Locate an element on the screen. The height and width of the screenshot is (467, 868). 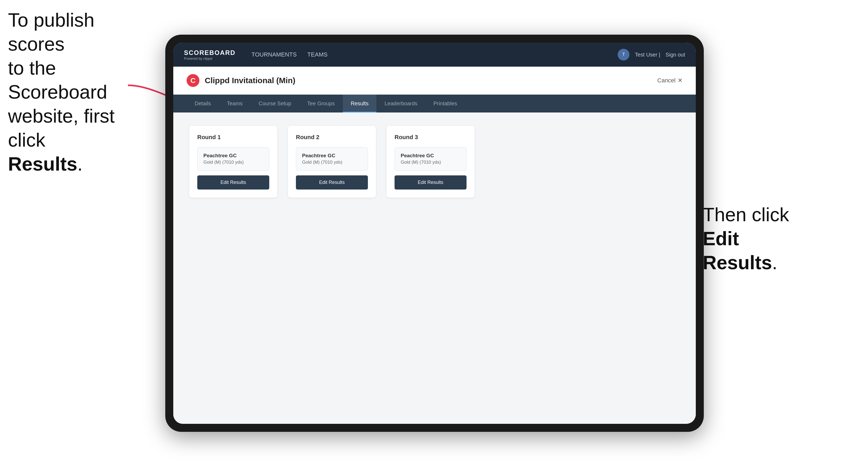
nav-tournaments: TOURNAMENTS is located at coordinates (274, 55).